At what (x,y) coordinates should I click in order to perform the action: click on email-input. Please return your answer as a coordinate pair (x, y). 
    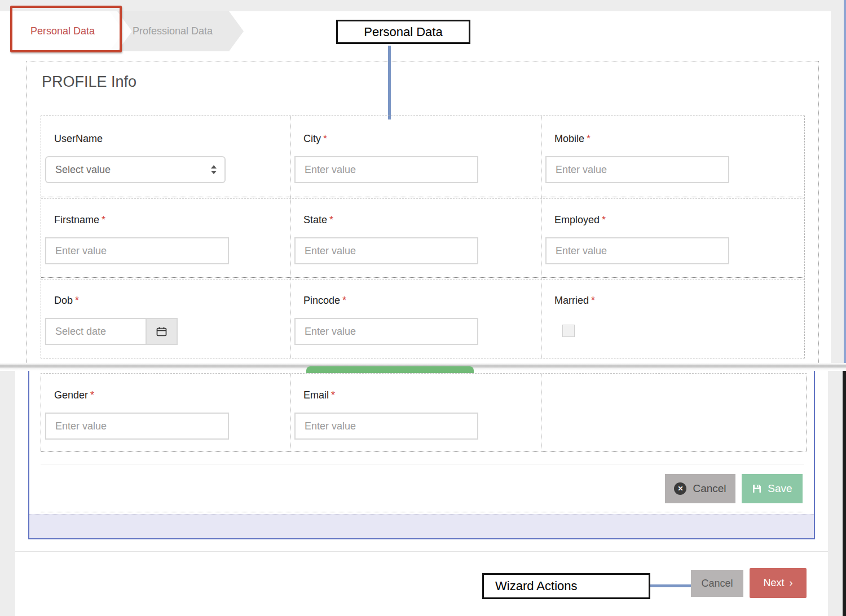
    Looking at the image, I should click on (386, 426).